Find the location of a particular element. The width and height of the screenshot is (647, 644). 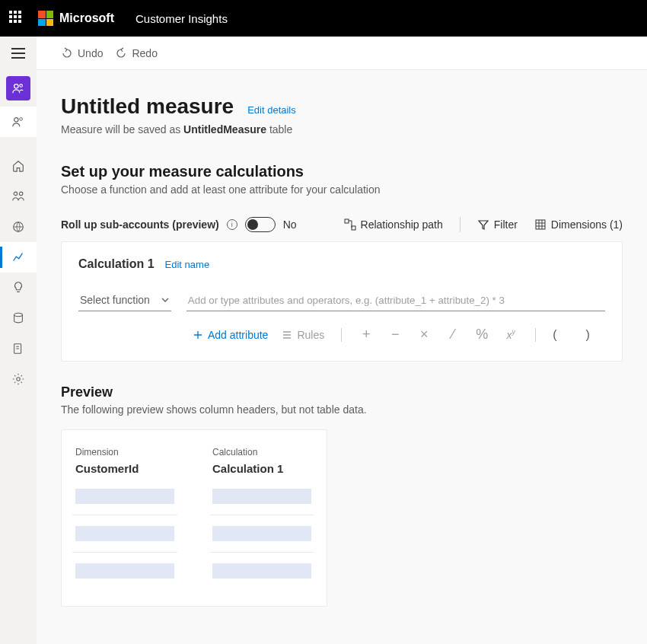

section-title: Set up your measure calculations is located at coordinates (342, 172).